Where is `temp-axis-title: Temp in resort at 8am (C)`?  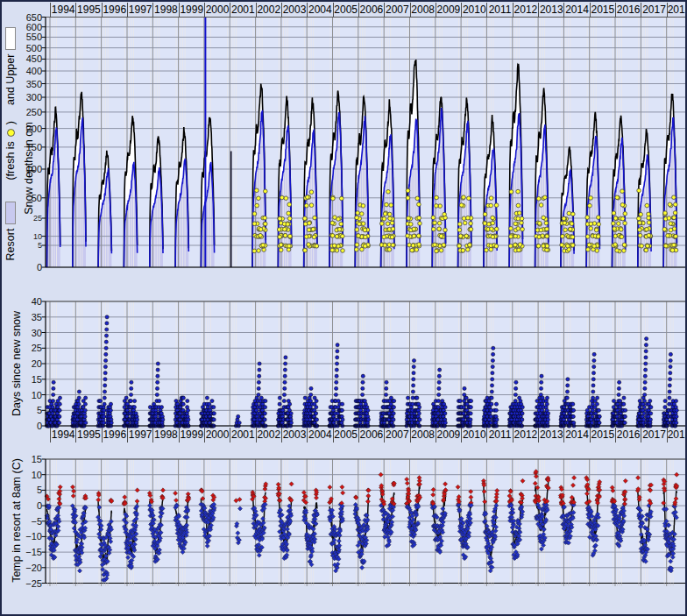
temp-axis-title: Temp in resort at 8am (C) is located at coordinates (17, 520).